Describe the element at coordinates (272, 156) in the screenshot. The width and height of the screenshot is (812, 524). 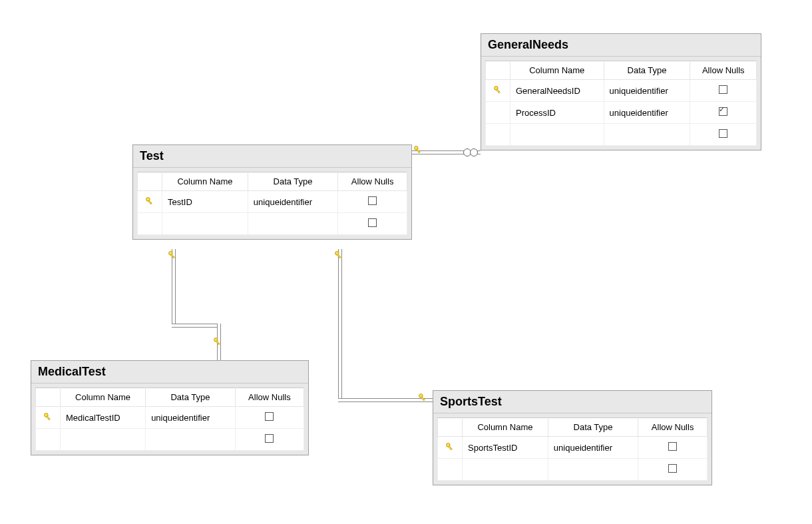
I see `table-title: Test` at that location.